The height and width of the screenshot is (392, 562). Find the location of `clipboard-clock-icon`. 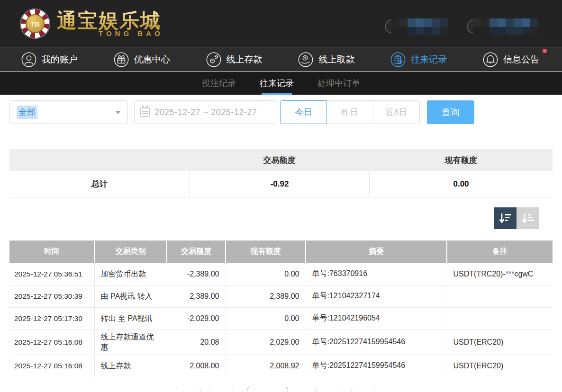

clipboard-clock-icon is located at coordinates (398, 60).